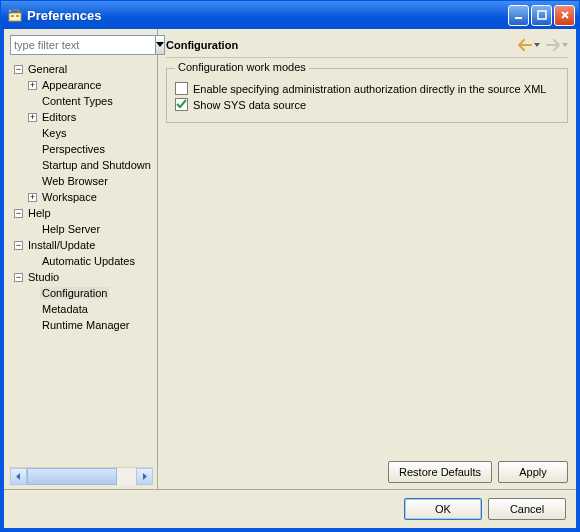 Image resolution: width=580 pixels, height=532 pixels. I want to click on tree-label: Studio, so click(44, 277).